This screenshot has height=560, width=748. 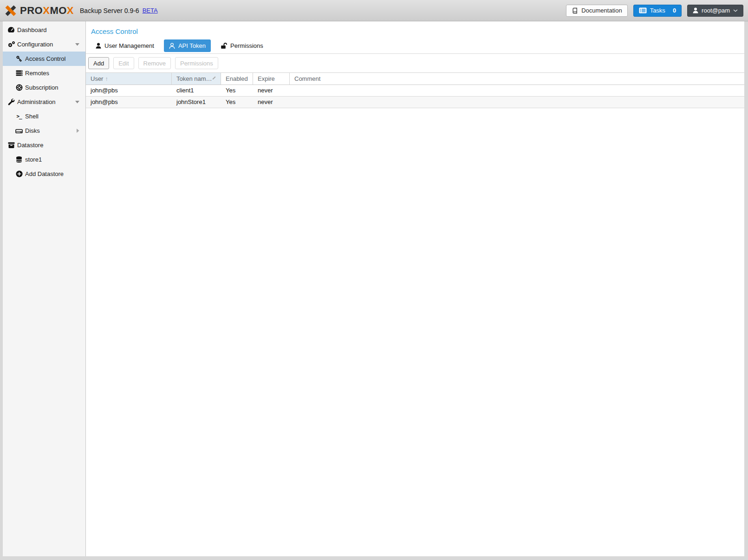 I want to click on tasks-list-icon, so click(x=643, y=10).